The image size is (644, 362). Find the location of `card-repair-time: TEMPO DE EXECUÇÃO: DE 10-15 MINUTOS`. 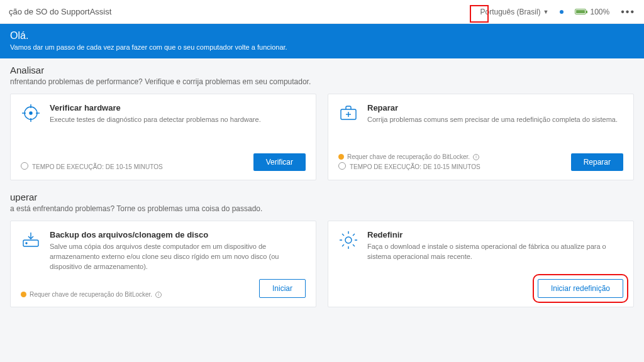

card-repair-time: TEMPO DE EXECUÇÃO: DE 10-15 MINUTOS is located at coordinates (415, 167).